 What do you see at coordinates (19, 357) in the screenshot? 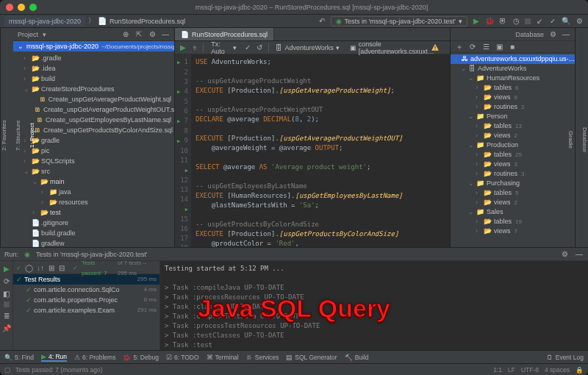
I see `find-tool-button: 🔍5: Find` at bounding box center [19, 357].